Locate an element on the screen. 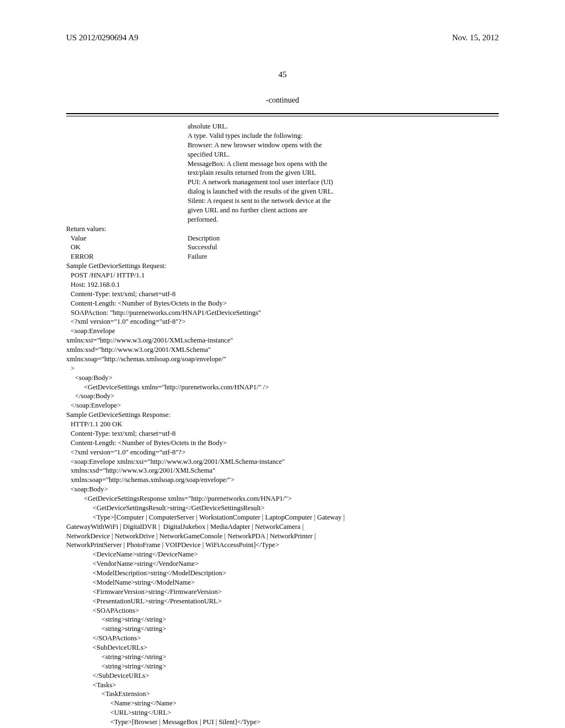  continued-label: -continued is located at coordinates (282, 100).